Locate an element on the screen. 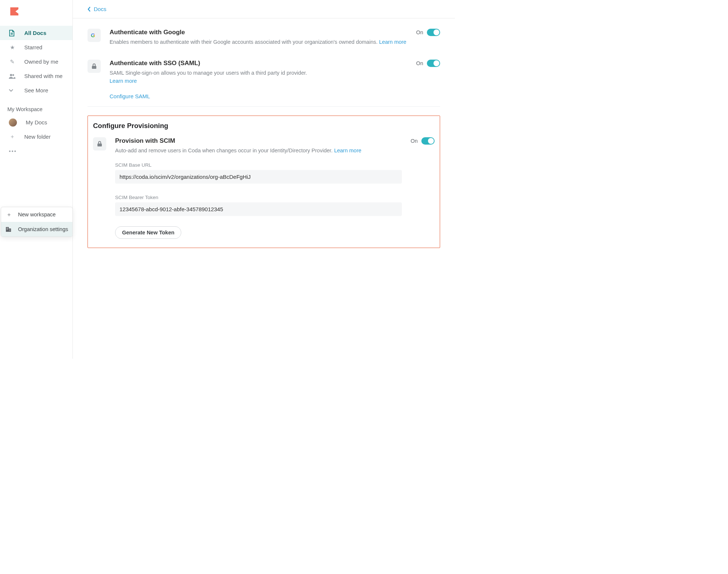 This screenshot has height=574, width=728. chevron-down-icon is located at coordinates (12, 91).